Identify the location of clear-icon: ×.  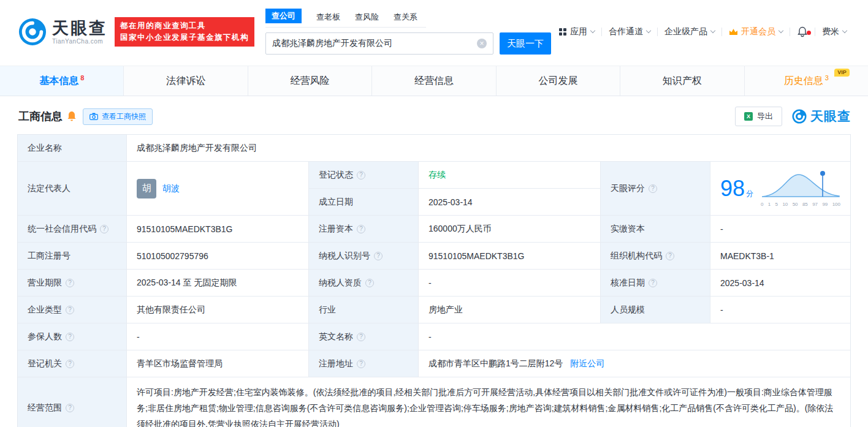
(482, 43).